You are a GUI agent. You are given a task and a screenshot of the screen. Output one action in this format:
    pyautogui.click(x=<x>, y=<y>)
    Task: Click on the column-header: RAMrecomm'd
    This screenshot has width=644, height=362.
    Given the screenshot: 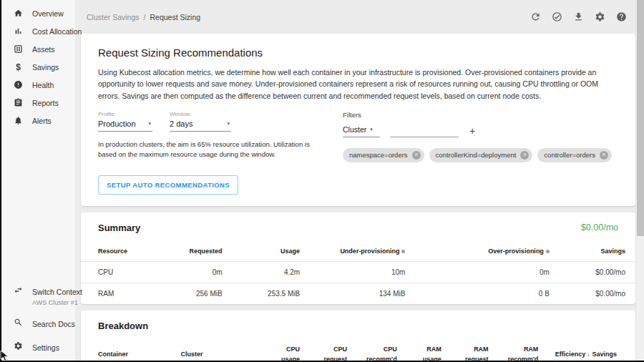 What is the action you would take?
    pyautogui.click(x=514, y=351)
    